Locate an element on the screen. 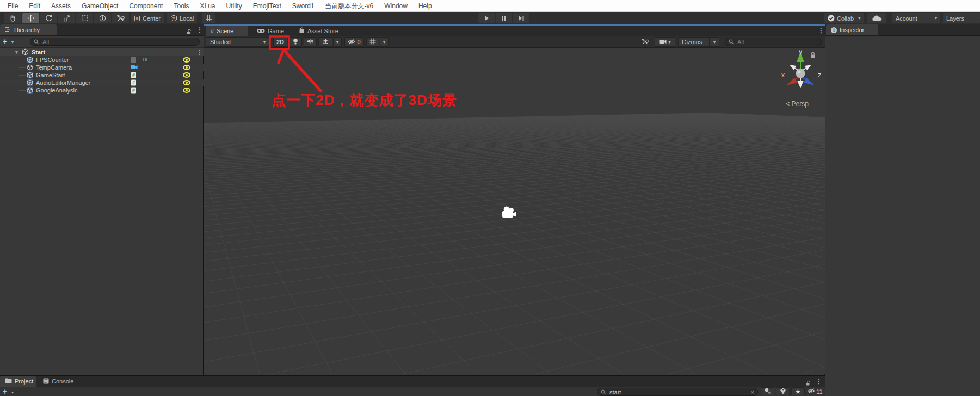  rotate-tool-button is located at coordinates (49, 18).